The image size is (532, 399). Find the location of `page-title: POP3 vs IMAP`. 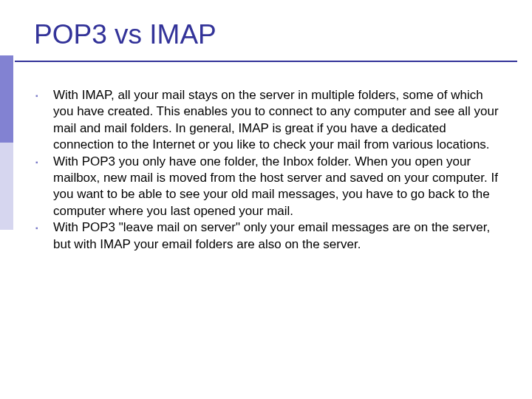

page-title: POP3 vs IMAP is located at coordinates (126, 35).